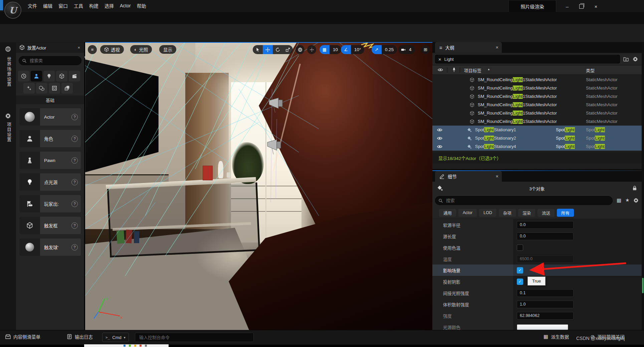 This screenshot has height=347, width=644. Describe the element at coordinates (537, 146) in the screenshot. I see `outliner-row-selected: SpotLightStationary4 SpotLight SpotLight` at that location.